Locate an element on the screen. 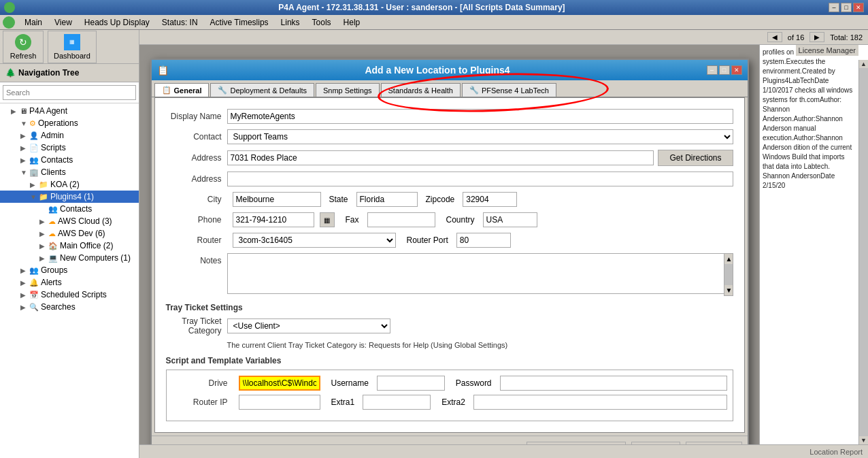  sidebar-item-contacts: ▶ 👥 Contacts is located at coordinates (69, 160).